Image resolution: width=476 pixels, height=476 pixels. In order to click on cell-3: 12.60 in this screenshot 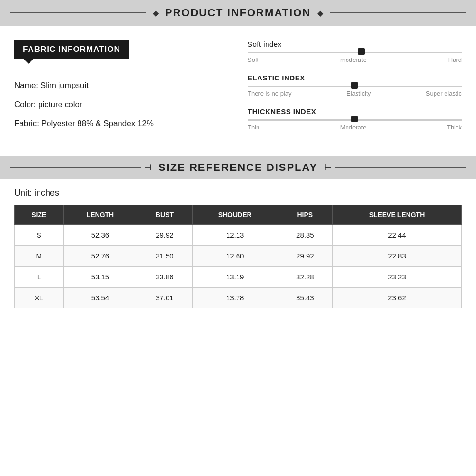, I will do `click(235, 256)`.